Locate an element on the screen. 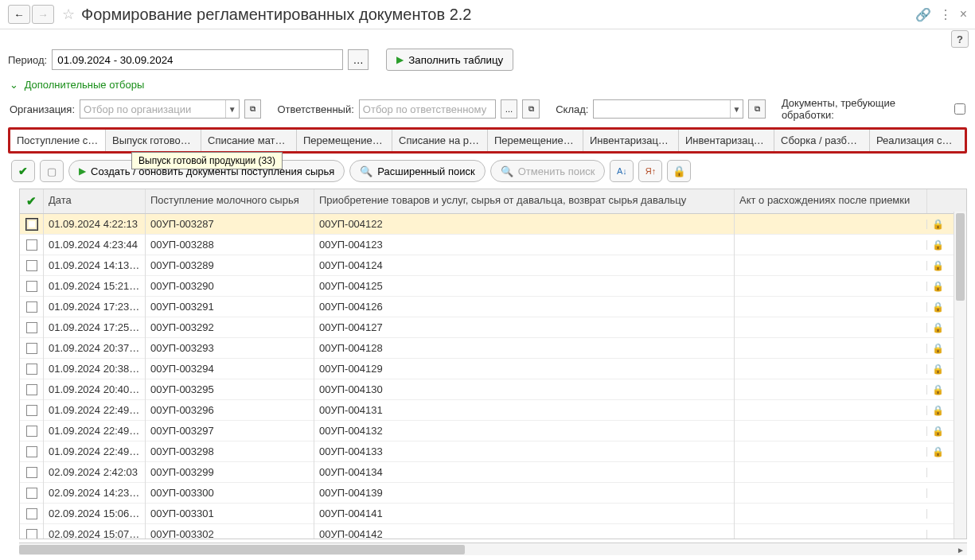  org-input is located at coordinates (153, 109).